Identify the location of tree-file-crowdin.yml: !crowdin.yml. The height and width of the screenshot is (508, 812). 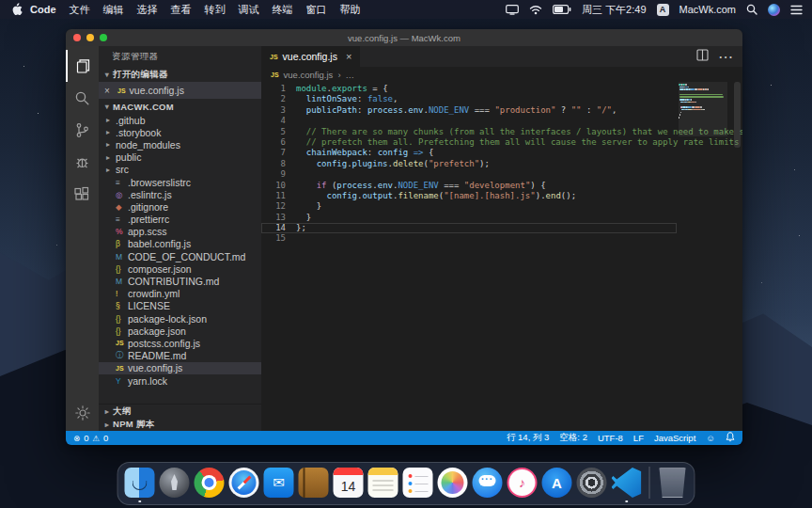
(180, 294).